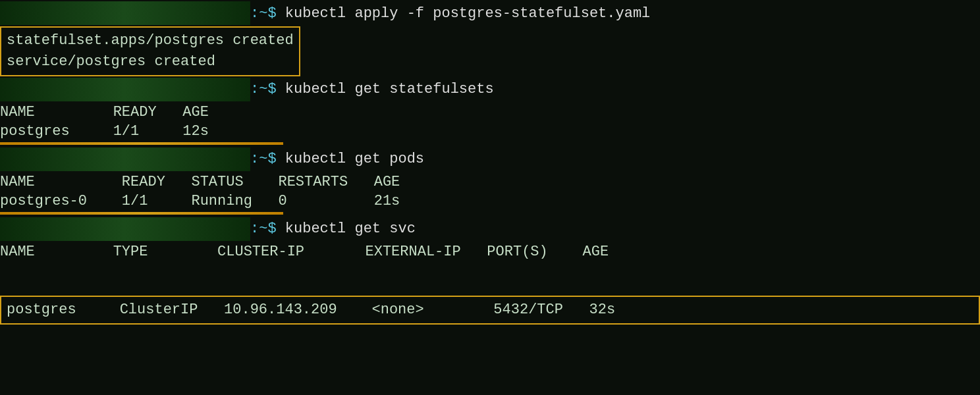  I want to click on output-line-2: service/postgres created, so click(150, 62).